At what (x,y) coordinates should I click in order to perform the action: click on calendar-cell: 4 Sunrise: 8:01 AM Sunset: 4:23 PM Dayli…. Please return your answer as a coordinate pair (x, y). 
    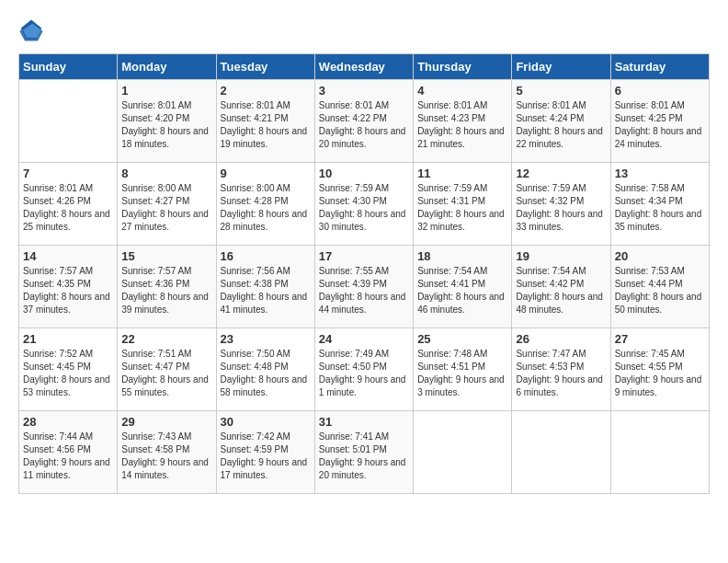
    Looking at the image, I should click on (463, 121).